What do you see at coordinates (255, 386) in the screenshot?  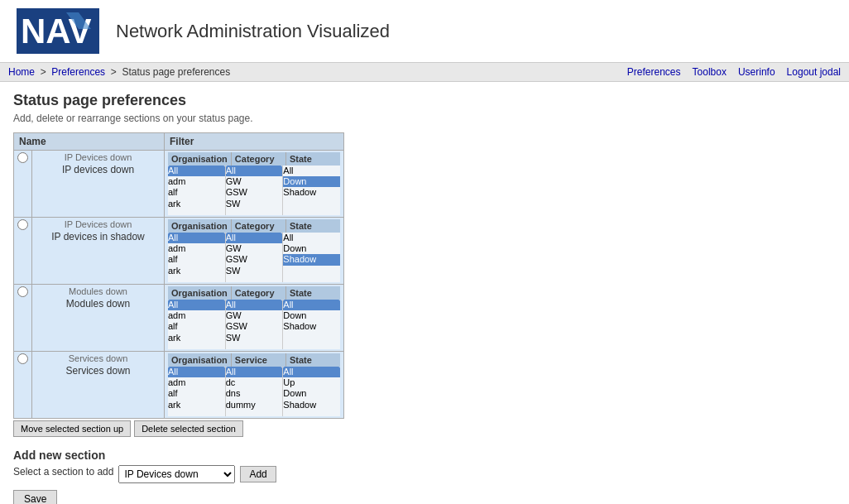 I see `filter-cell: Organisation Service State AlladmalfarkA…` at bounding box center [255, 386].